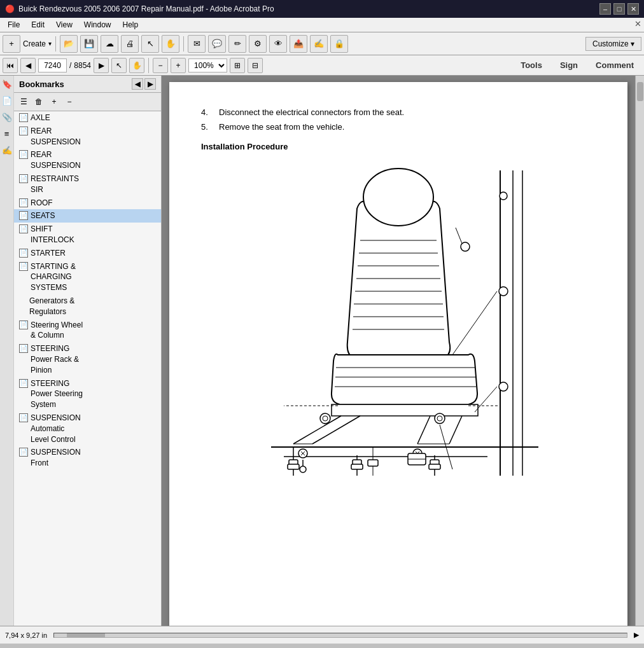 This screenshot has height=648, width=644. Describe the element at coordinates (150, 44) in the screenshot. I see `cursor-tool: ↖` at that location.